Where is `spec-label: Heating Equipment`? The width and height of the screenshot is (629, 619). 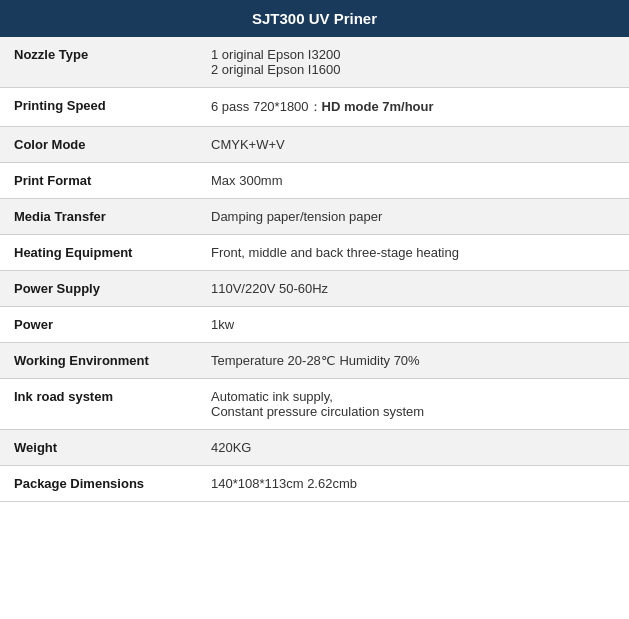 spec-label: Heating Equipment is located at coordinates (98, 253).